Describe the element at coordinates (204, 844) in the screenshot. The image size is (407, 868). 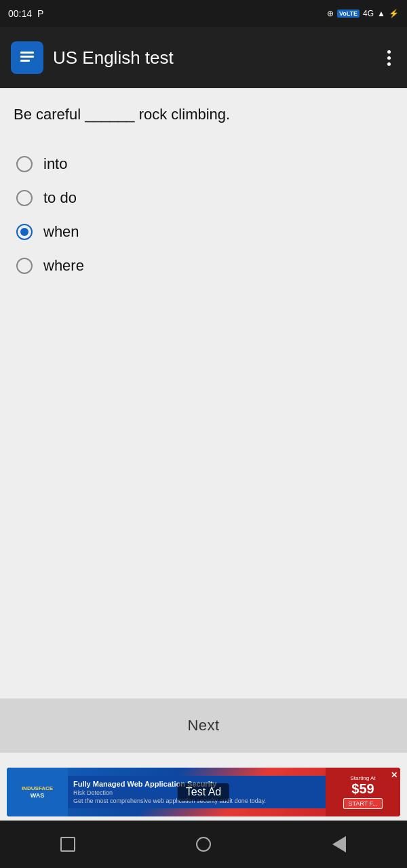
I see `home-button` at that location.